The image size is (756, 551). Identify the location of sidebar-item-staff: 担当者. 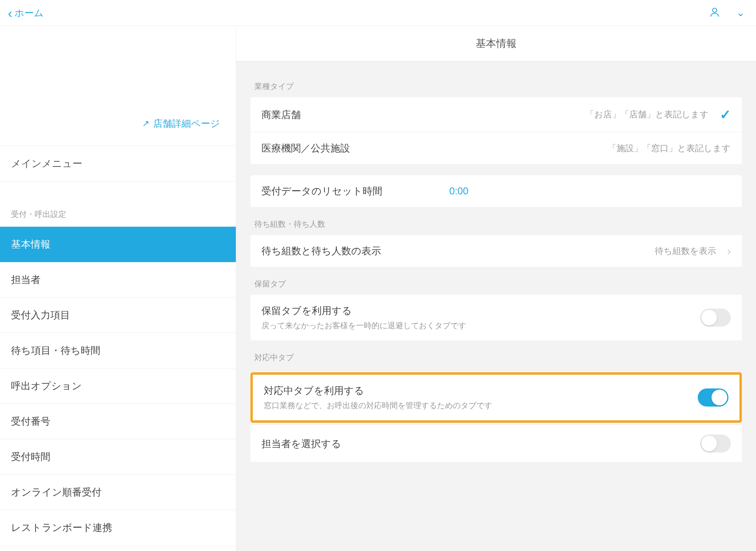
(118, 280).